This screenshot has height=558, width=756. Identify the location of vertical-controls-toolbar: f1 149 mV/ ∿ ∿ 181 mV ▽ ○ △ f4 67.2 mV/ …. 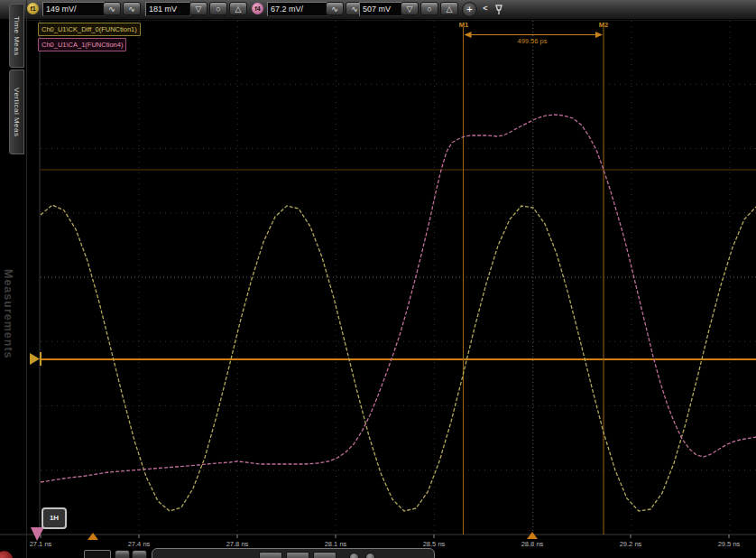
(378, 10).